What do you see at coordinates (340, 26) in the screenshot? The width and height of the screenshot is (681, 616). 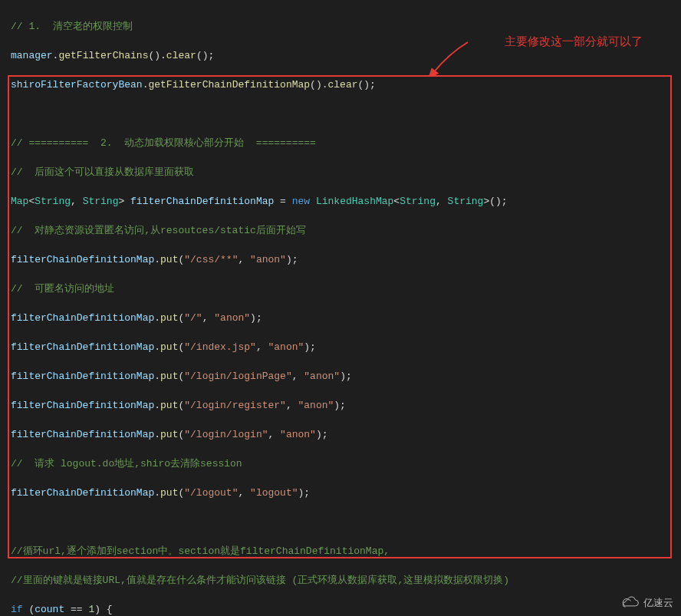 I see `comment-line: // 1. 清空老的权限控制` at bounding box center [340, 26].